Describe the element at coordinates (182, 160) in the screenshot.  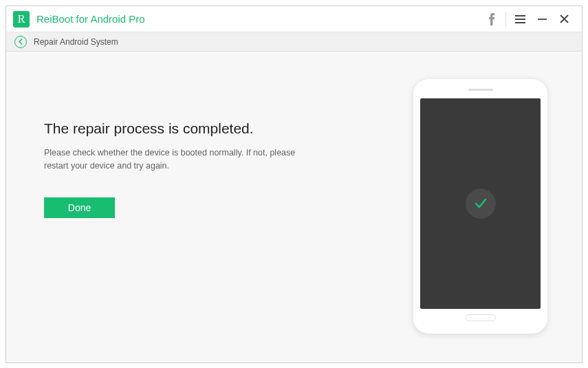
I see `subtext: Please check whether the device is boote…` at that location.